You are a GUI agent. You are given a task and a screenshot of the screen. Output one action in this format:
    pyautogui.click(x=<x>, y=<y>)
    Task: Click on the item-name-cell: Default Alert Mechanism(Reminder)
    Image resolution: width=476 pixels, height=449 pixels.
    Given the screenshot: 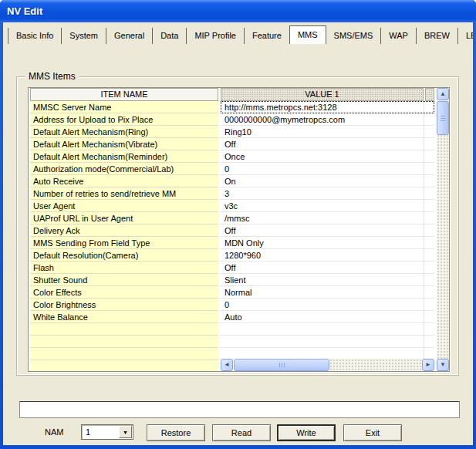 What is the action you would take?
    pyautogui.click(x=124, y=157)
    